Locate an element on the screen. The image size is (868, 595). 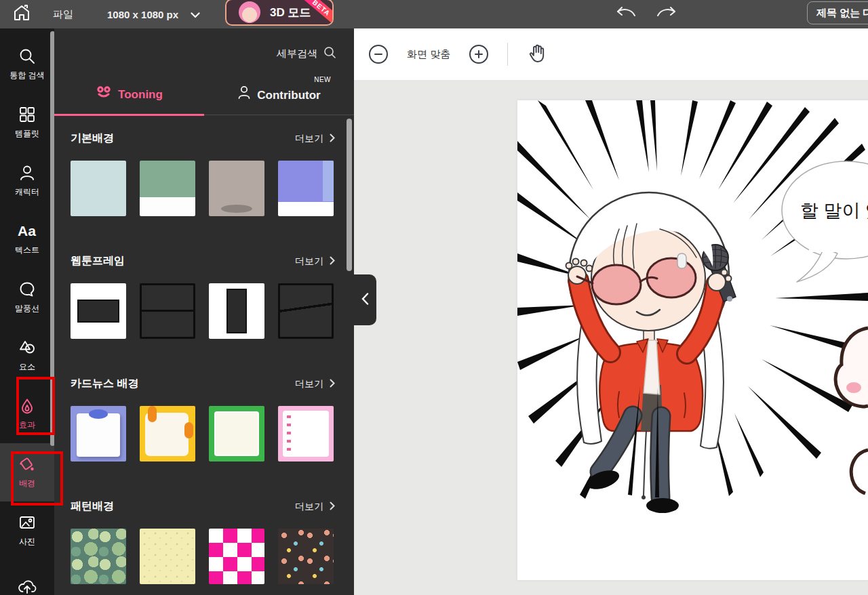
hand-tool-button is located at coordinates (536, 54).